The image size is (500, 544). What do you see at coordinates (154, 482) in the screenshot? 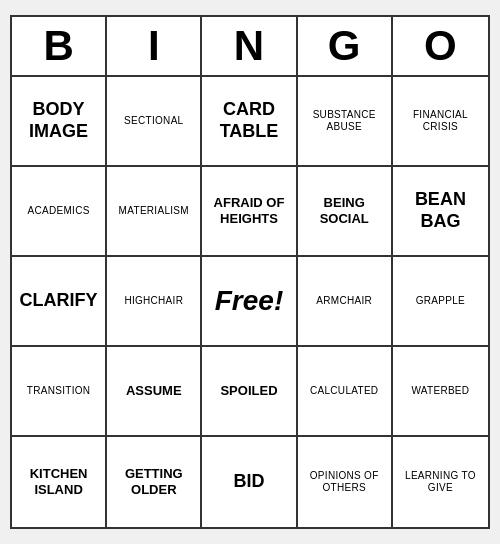
I see `cell-label: GETTING OLDER` at bounding box center [154, 482].